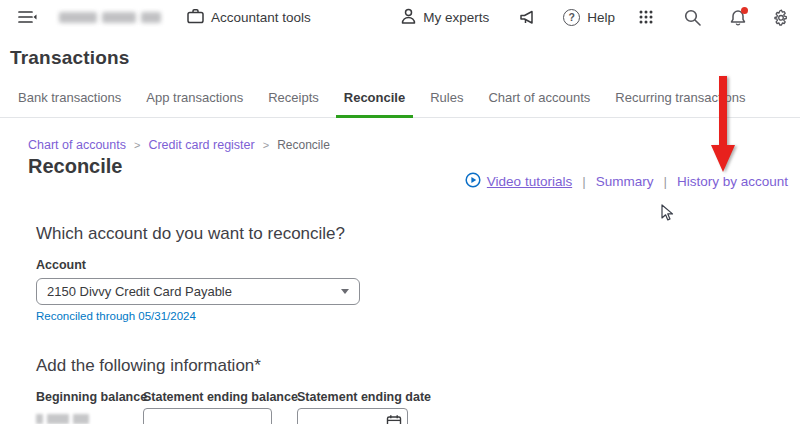 The height and width of the screenshot is (424, 800). Describe the element at coordinates (353, 400) in the screenshot. I see `statement-ending-date-column: Statement ending date` at that location.